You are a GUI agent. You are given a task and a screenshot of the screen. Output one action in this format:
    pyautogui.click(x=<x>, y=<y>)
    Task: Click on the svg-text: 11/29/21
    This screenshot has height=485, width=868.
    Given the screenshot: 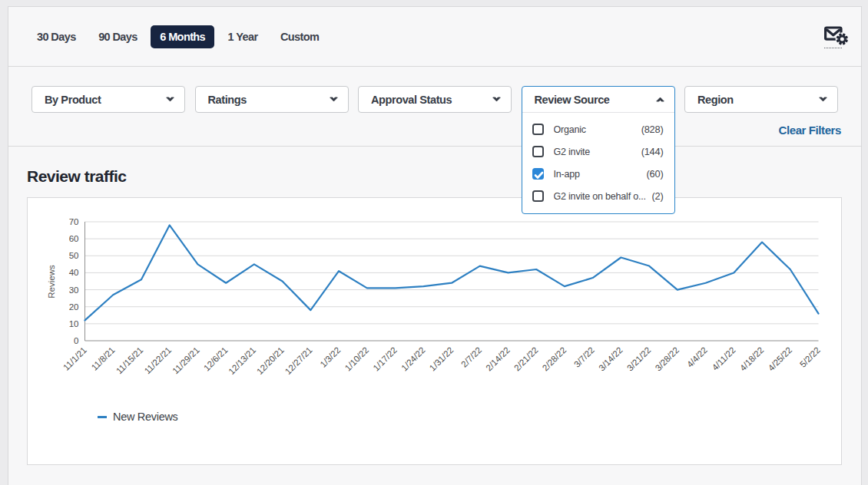 What is the action you would take?
    pyautogui.click(x=186, y=361)
    